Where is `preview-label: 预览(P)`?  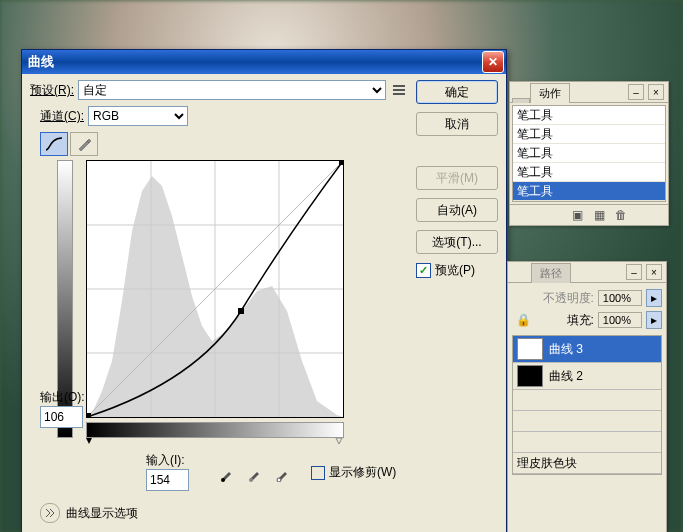 preview-label: 预览(P) is located at coordinates (455, 270).